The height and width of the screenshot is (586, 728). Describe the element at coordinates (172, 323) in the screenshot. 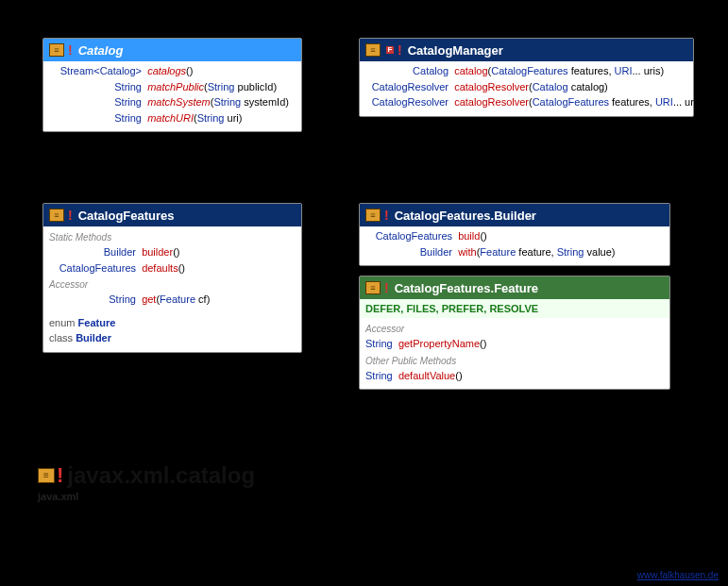

I see `nested-row: enum Feature` at that location.